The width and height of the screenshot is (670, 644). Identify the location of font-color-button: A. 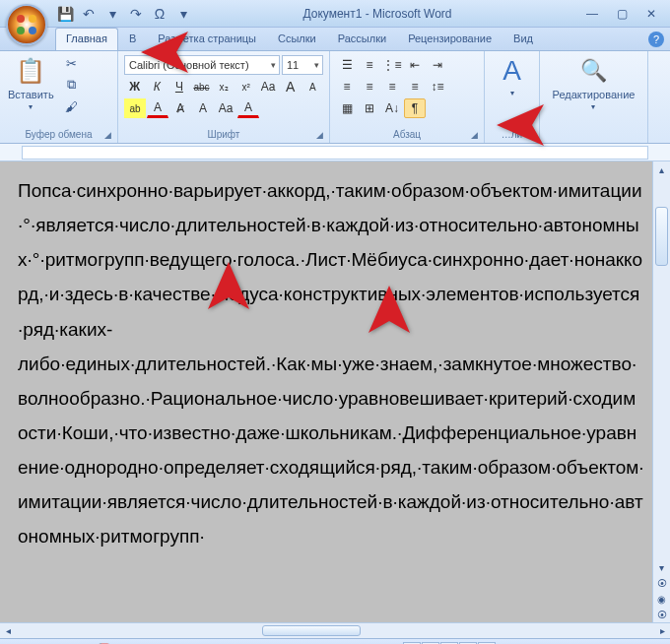
(158, 108).